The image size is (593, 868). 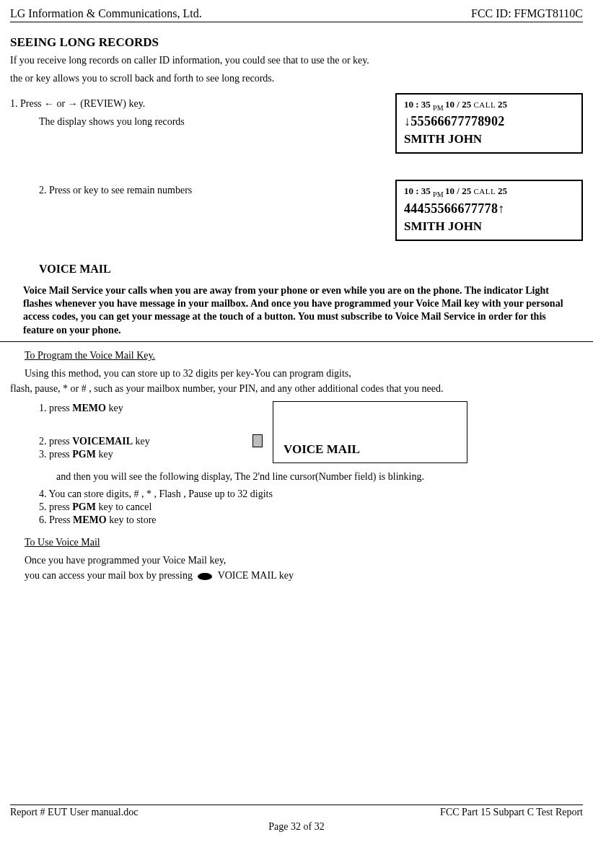 What do you see at coordinates (110, 576) in the screenshot?
I see `use-p2-prefix: you can access your mail box by pressing` at bounding box center [110, 576].